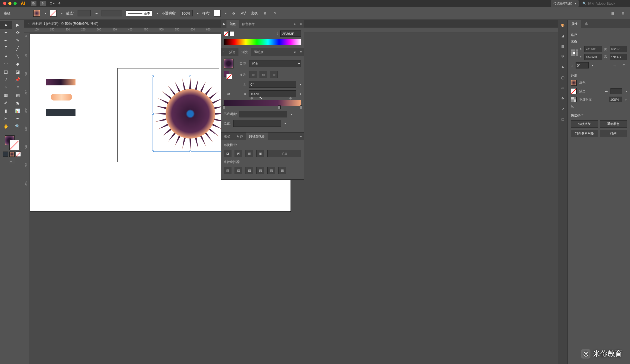 The height and width of the screenshot is (364, 630). Describe the element at coordinates (6, 72) in the screenshot. I see `rotate-tool: ◫` at that location.